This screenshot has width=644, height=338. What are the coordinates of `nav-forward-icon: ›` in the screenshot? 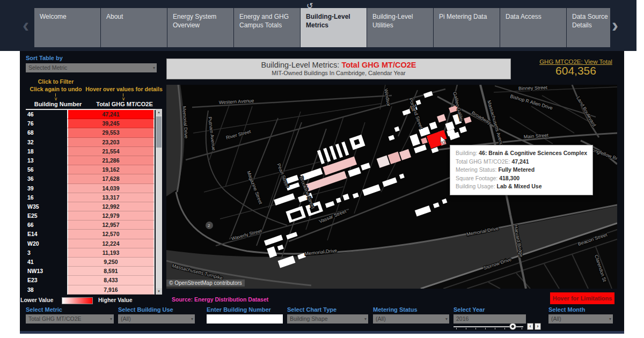 It's located at (615, 26).